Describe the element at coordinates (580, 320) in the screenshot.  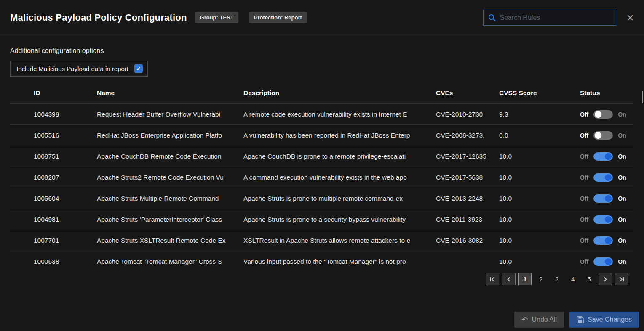
I see `save-icon` at that location.